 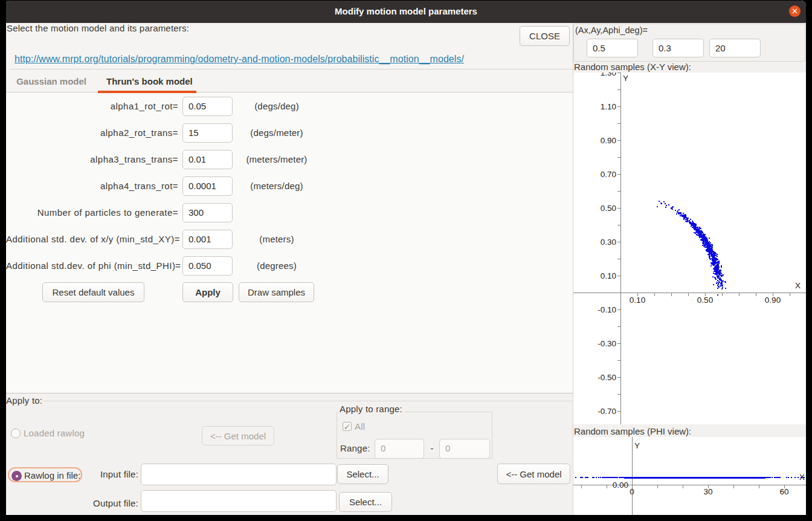 What do you see at coordinates (608, 106) in the screenshot?
I see `svg-text: 1.10` at bounding box center [608, 106].